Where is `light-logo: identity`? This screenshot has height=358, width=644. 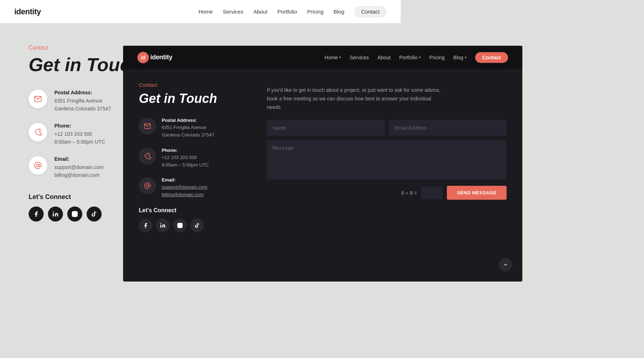
light-logo: identity is located at coordinates (28, 12).